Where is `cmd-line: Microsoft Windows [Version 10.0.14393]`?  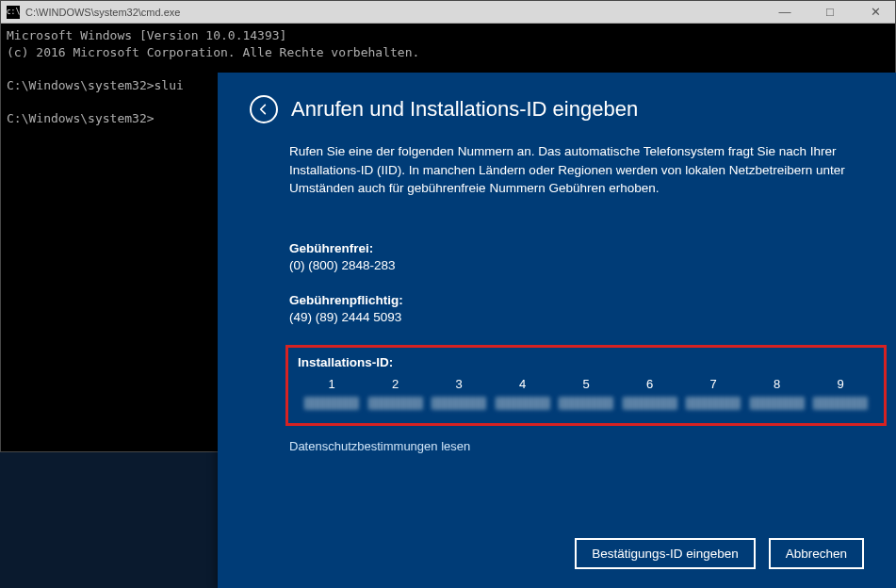 cmd-line: Microsoft Windows [Version 10.0.14393] is located at coordinates (147, 36).